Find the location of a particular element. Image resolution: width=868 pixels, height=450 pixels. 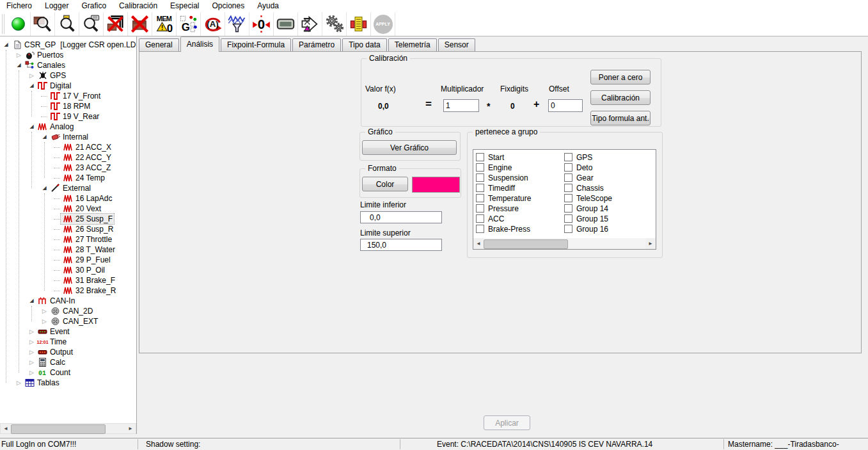

tree-item-count: 01Count is located at coordinates (54, 373).